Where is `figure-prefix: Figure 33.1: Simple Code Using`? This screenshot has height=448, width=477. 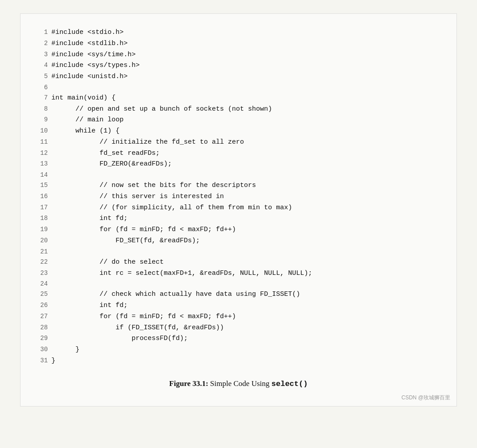 figure-prefix: Figure 33.1: Simple Code Using is located at coordinates (220, 384).